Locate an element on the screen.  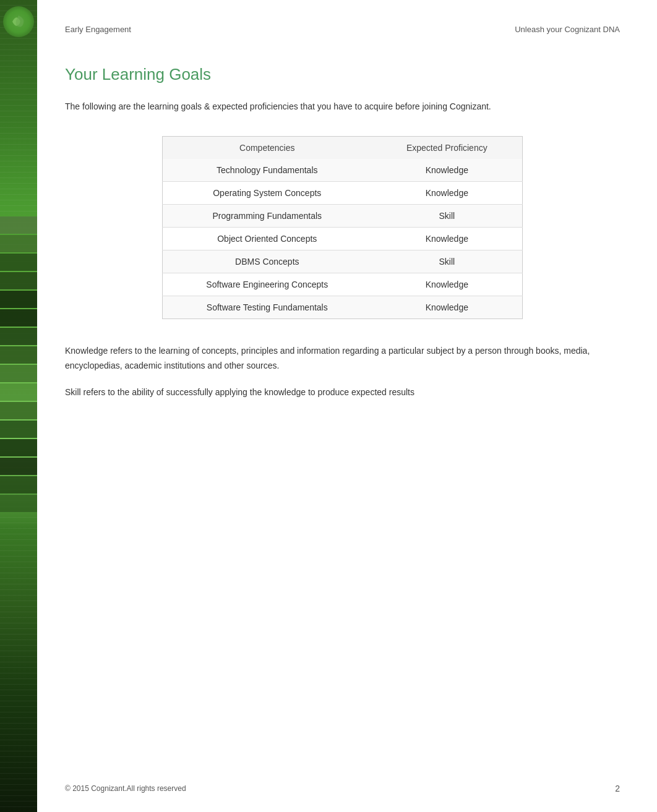
table-row: Operating System ConceptsKnowledge is located at coordinates (342, 193).